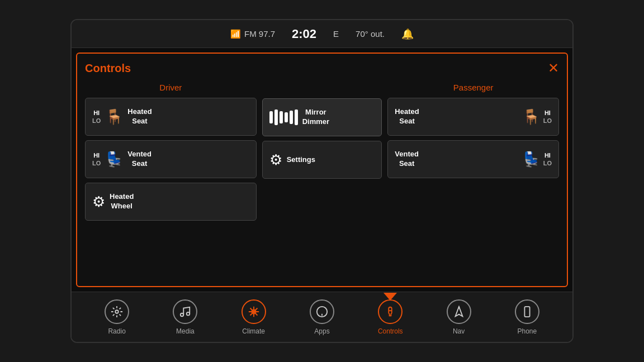  What do you see at coordinates (548, 117) in the screenshot?
I see `passenger-heated-seat-hi-lo: HI LO` at bounding box center [548, 117].